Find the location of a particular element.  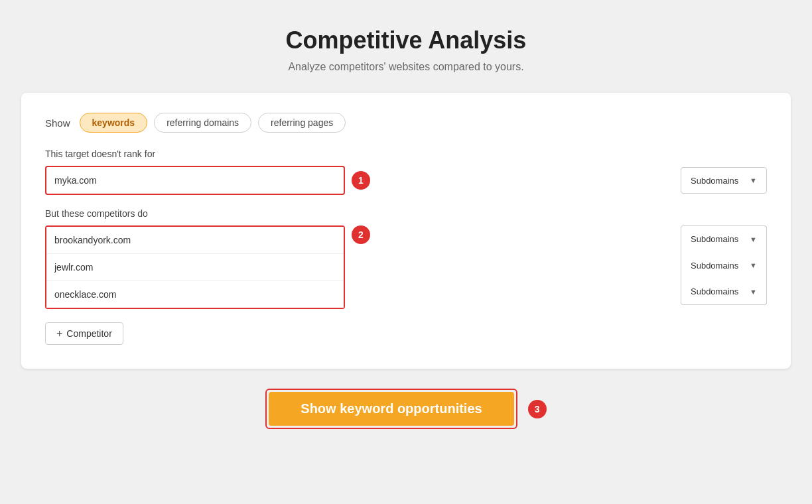

page-header: Competitive Analysis Analyze competitors… is located at coordinates (406, 50).